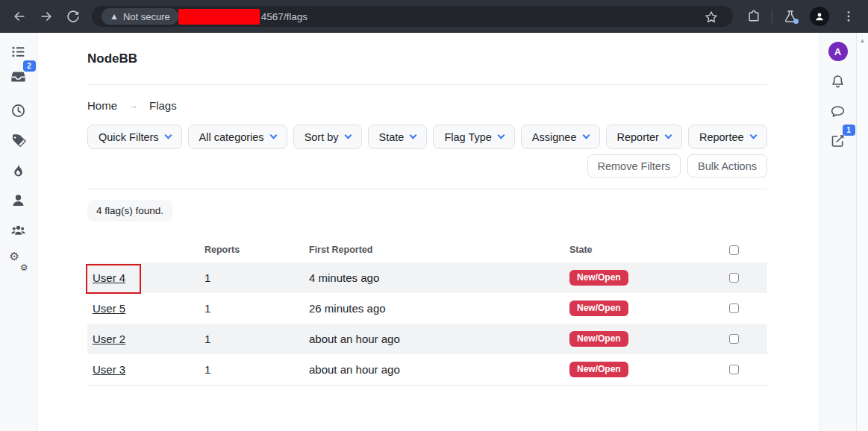 Image resolution: width=868 pixels, height=431 pixels. I want to click on url-text: 4567/flags, so click(284, 16).